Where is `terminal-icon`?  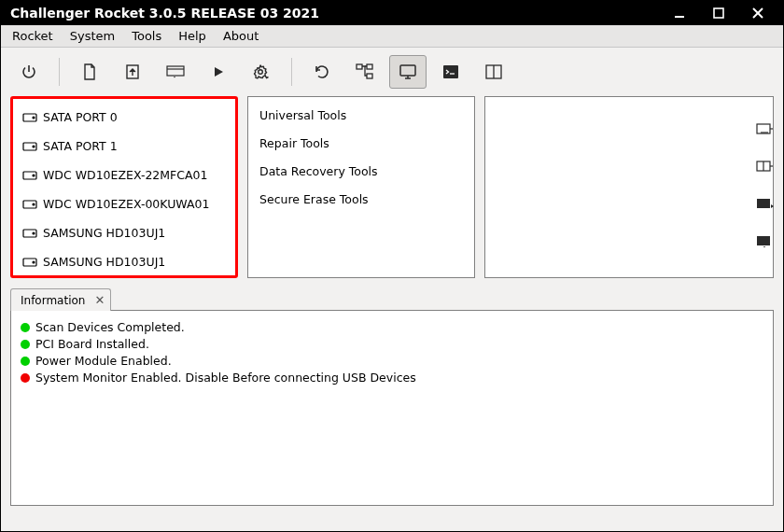
terminal-icon is located at coordinates (451, 72).